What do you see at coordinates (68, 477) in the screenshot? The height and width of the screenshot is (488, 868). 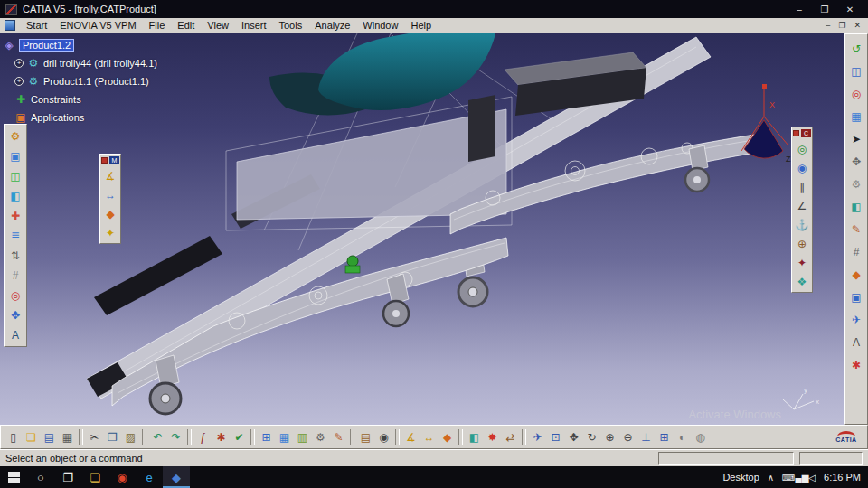 I see `task-view-button: ❐` at bounding box center [68, 477].